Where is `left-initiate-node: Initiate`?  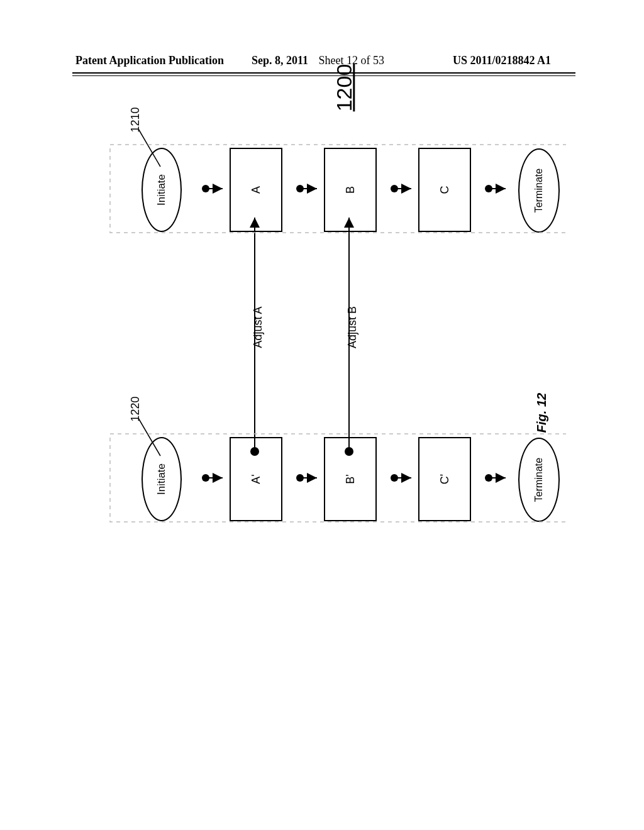 left-initiate-node: Initiate is located at coordinates (162, 190).